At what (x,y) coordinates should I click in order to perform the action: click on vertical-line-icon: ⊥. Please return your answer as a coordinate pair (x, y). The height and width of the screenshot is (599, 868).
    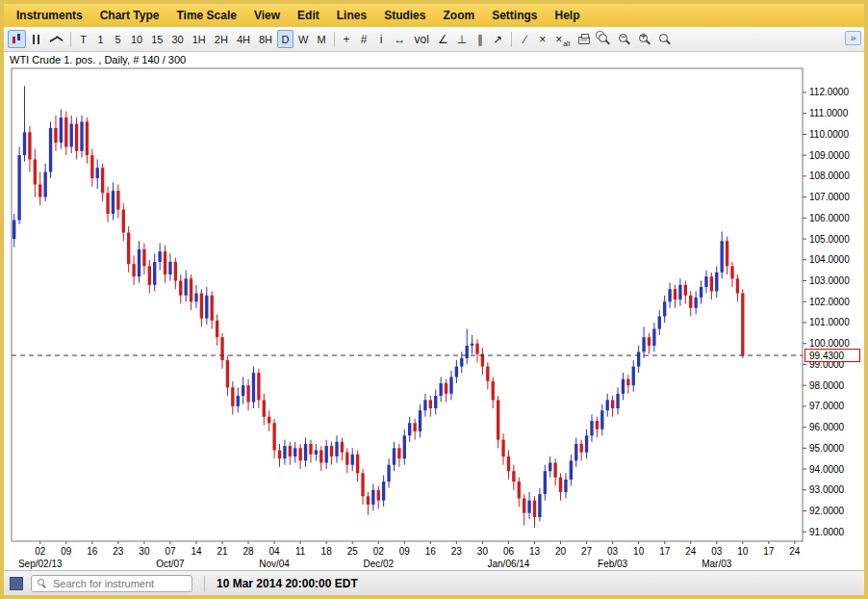
    Looking at the image, I should click on (462, 39).